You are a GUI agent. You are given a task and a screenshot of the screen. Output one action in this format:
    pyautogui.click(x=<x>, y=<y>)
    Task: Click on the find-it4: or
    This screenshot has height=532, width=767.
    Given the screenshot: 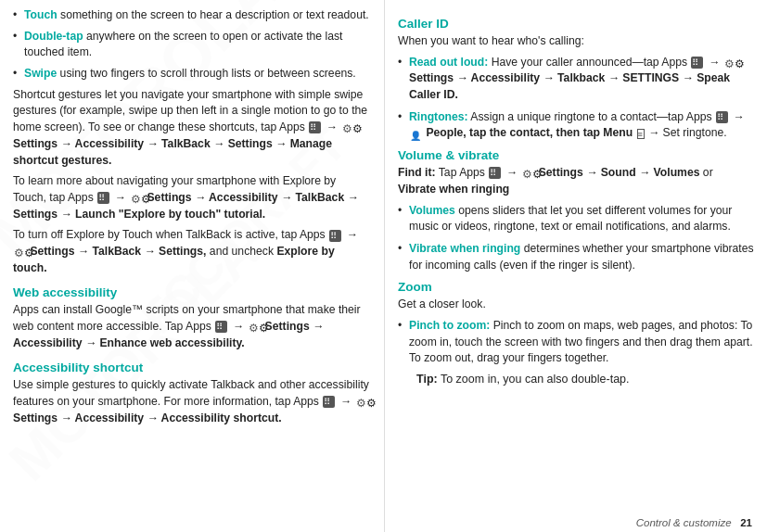 What is the action you would take?
    pyautogui.click(x=706, y=172)
    